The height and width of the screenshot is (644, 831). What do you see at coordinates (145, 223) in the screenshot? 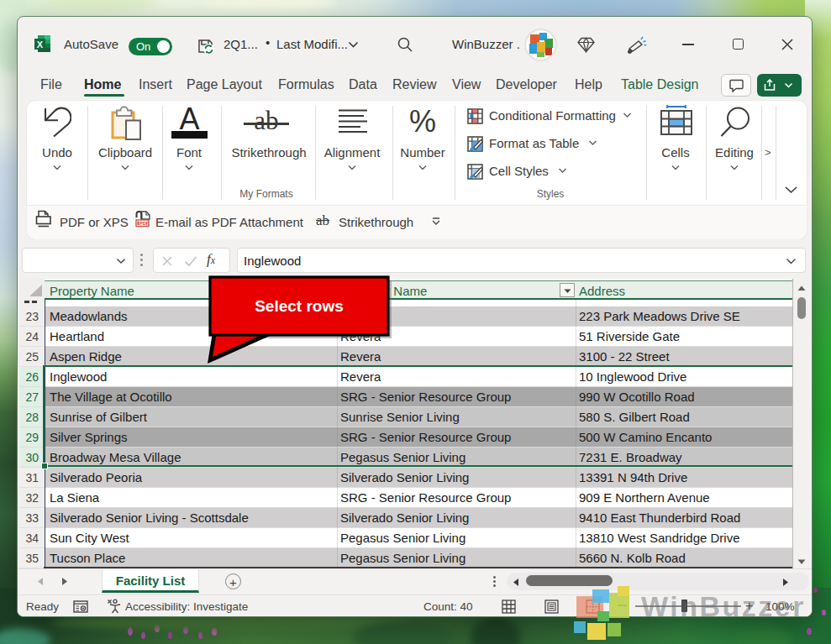
I see `svg-text: PDF` at bounding box center [145, 223].